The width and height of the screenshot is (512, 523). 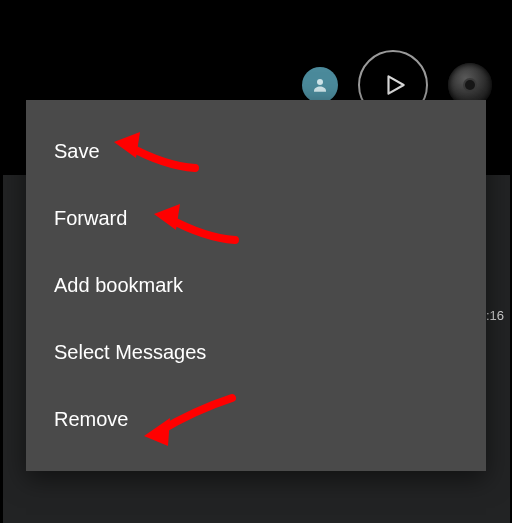 I want to click on menu-item-label: Save, so click(x=77, y=151).